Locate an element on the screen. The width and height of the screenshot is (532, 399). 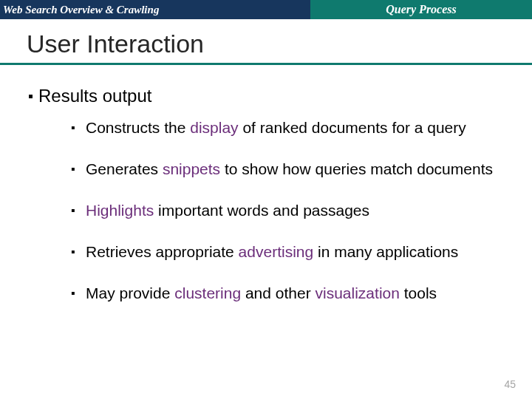
text-post: in many applications is located at coordinates (386, 251).